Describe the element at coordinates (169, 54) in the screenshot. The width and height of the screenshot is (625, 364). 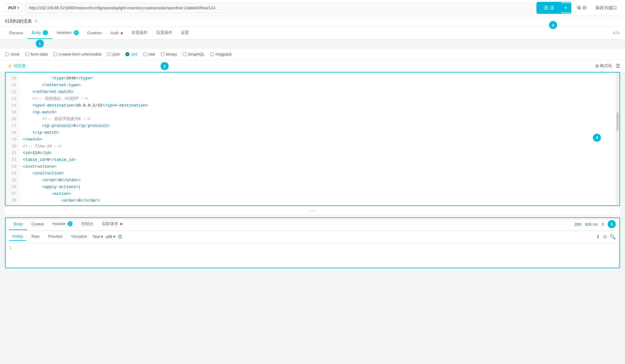
I see `body-type-binary: binary` at that location.